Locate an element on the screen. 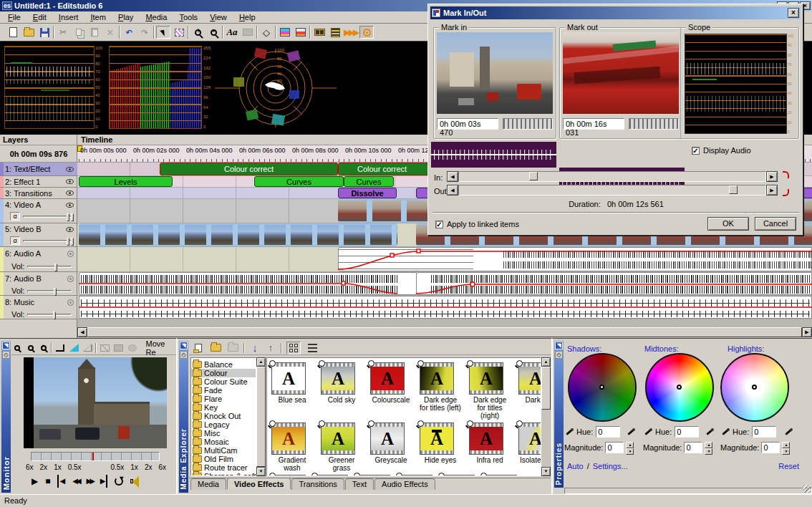 This screenshot has height=507, width=812. folder-scrollbar: ▲ ▼ is located at coordinates (261, 417).